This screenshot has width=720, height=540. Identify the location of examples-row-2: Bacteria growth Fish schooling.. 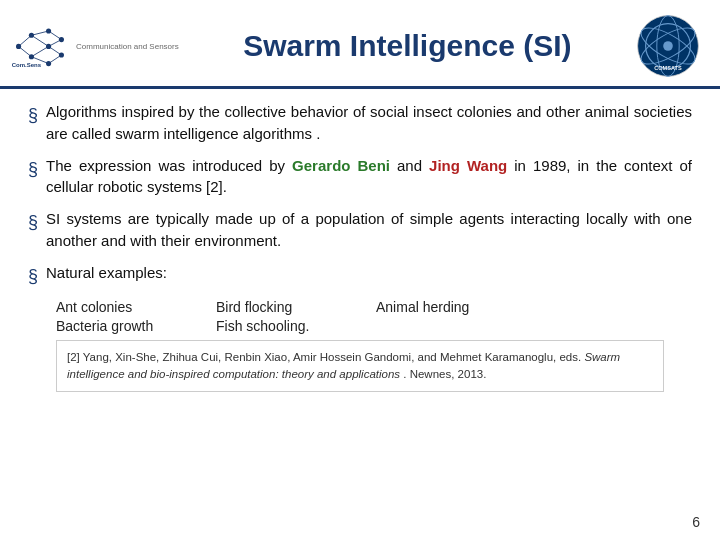
(374, 326).